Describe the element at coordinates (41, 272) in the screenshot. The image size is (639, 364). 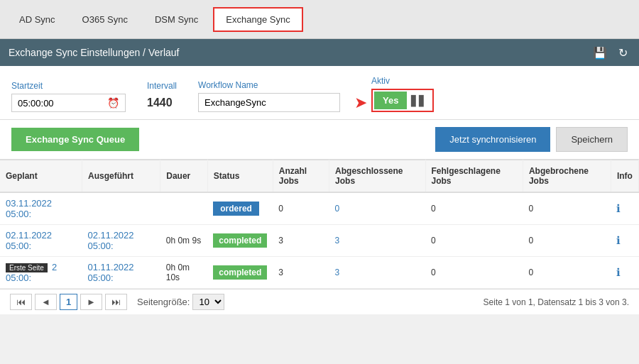
I see `cell-geplant: Erste Seite2 05:00:` at that location.